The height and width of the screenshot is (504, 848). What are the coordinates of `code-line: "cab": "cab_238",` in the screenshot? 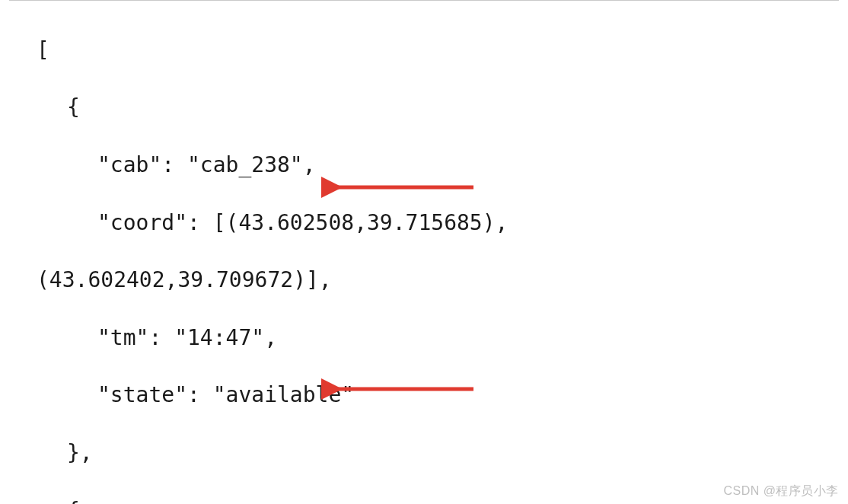 It's located at (424, 165).